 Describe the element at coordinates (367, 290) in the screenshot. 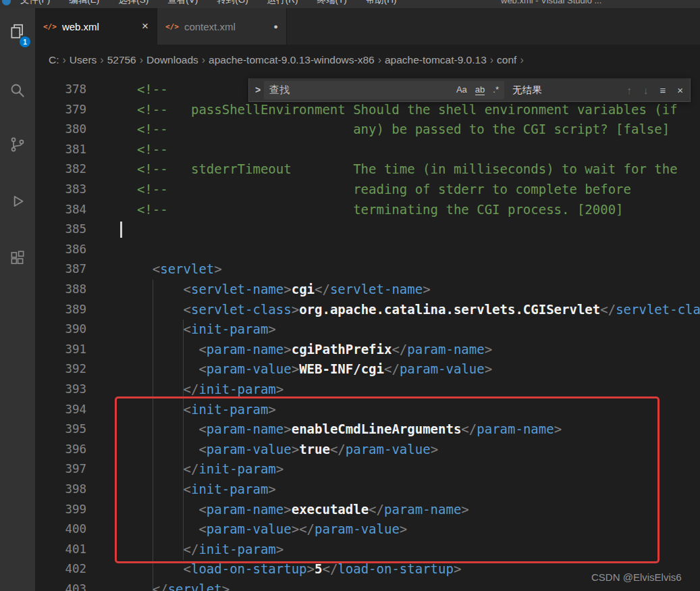

I see `code-line: 388 <servlet-name>cgi</servlet-name>` at that location.